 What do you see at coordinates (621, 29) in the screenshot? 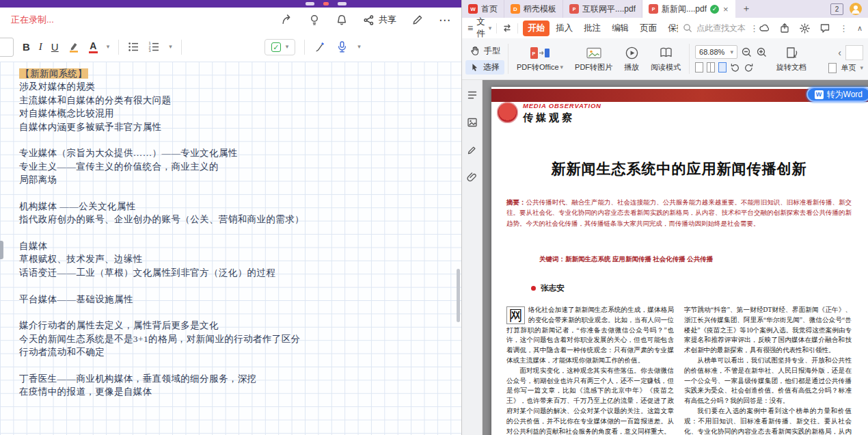
I see `menu-edit: 编辑` at bounding box center [621, 29].